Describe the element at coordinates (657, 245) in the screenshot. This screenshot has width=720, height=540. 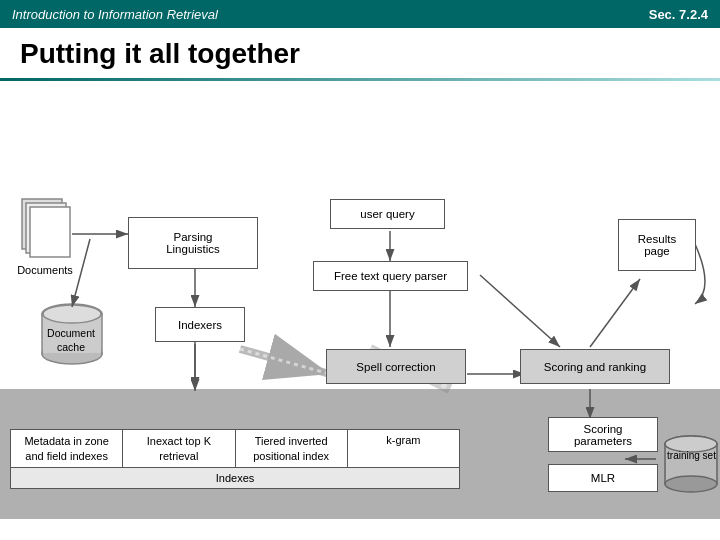
I see `results-page-box: Results page` at that location.